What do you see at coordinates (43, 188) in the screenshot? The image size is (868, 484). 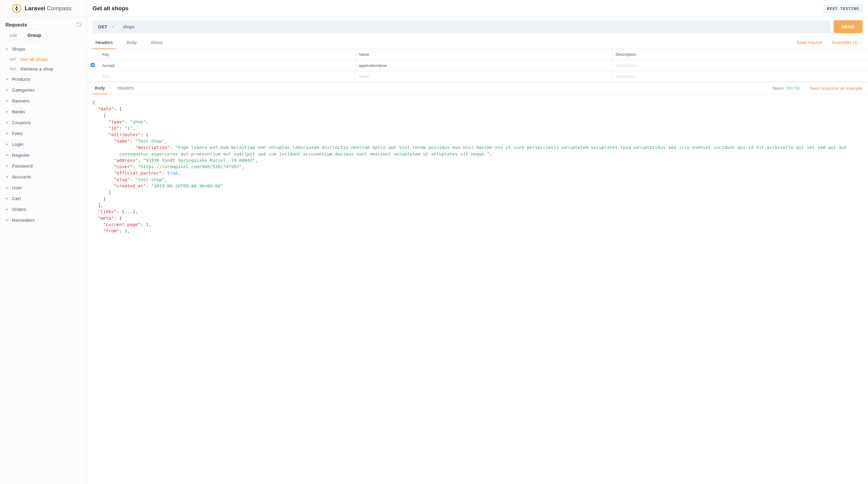 I see `sidebar-group: User` at bounding box center [43, 188].